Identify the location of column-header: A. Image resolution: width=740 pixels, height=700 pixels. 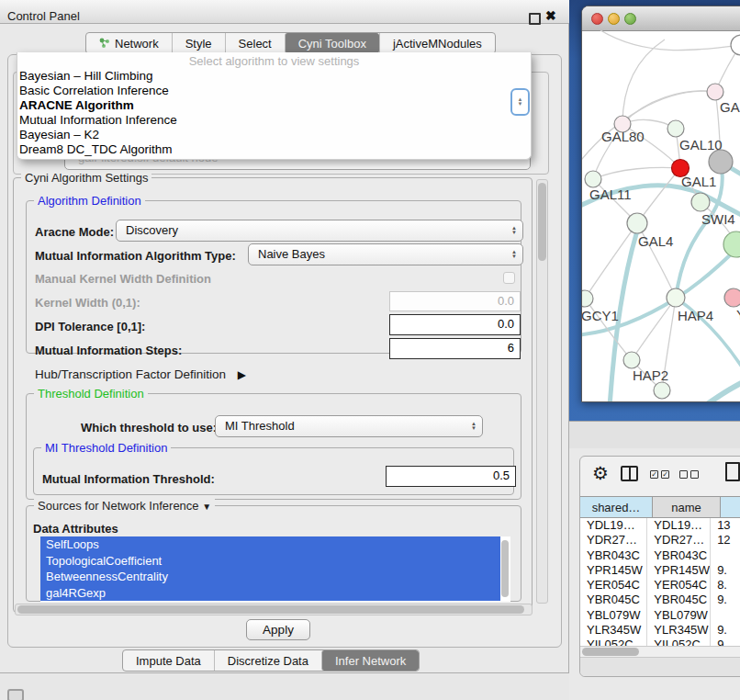
(731, 507).